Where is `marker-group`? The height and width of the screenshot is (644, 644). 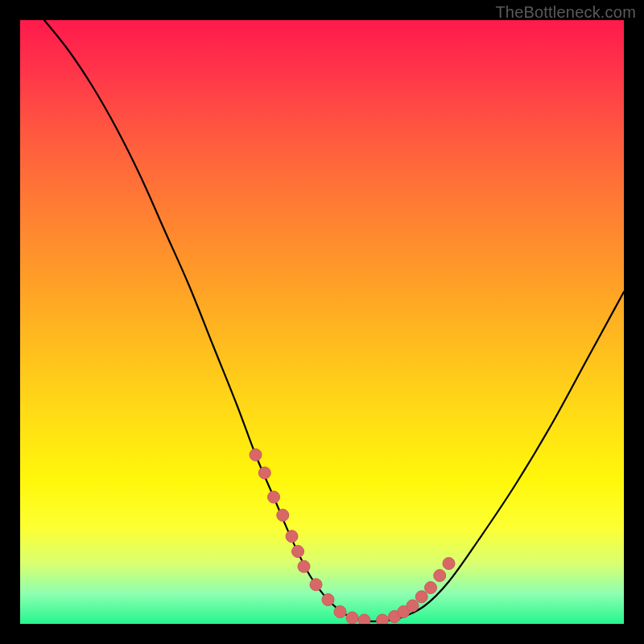
marker-group is located at coordinates (353, 537).